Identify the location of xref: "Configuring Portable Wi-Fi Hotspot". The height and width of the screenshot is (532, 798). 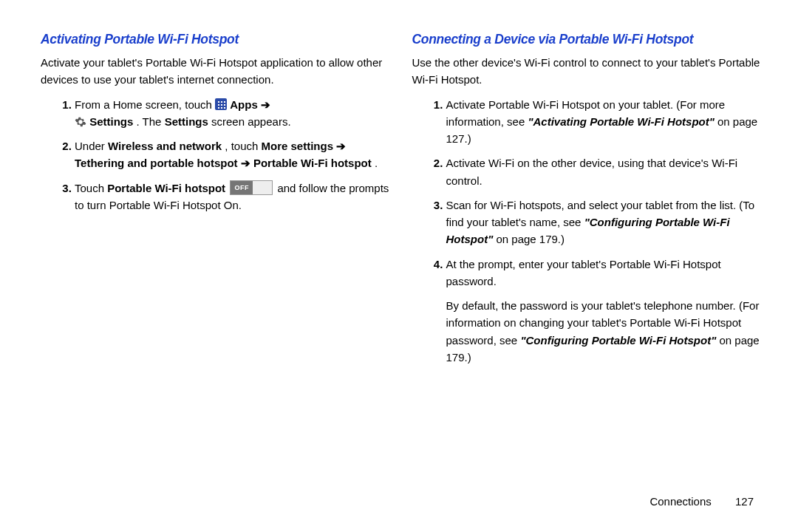
(618, 340).